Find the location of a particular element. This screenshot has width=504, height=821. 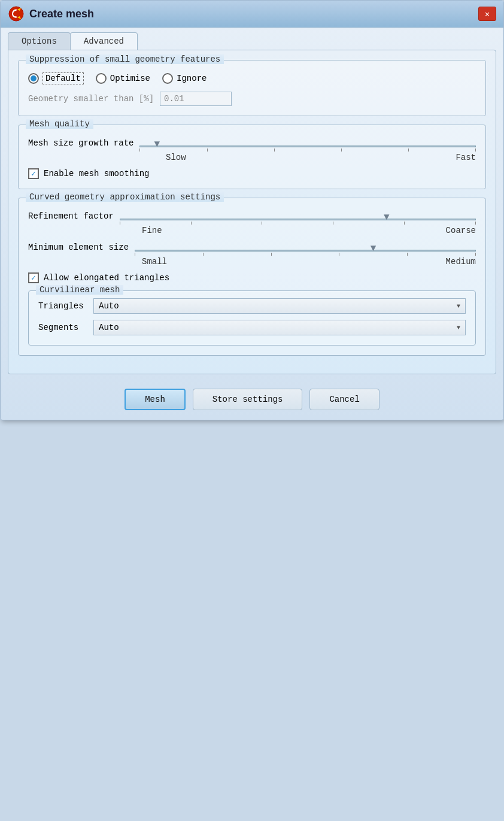

min-element-labels: Small Medium is located at coordinates (309, 262).